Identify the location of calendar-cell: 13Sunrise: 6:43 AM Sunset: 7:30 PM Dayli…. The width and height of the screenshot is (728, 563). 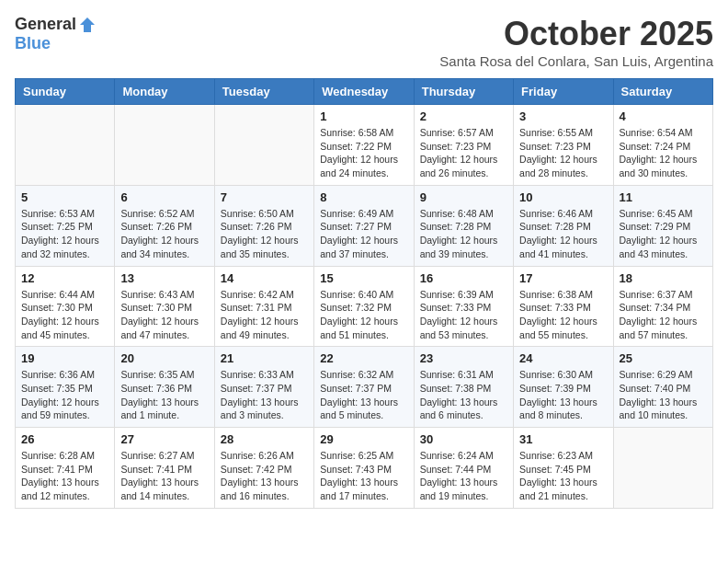
(165, 306).